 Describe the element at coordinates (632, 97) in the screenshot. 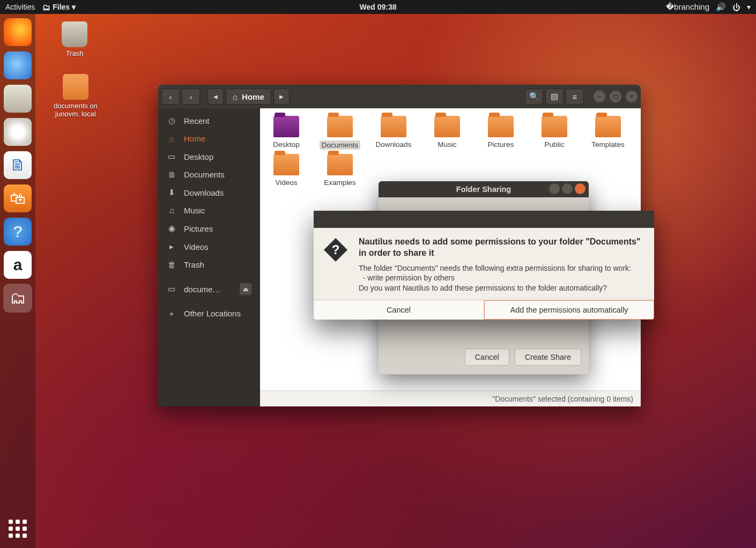

I see `window-close-button: ×` at that location.